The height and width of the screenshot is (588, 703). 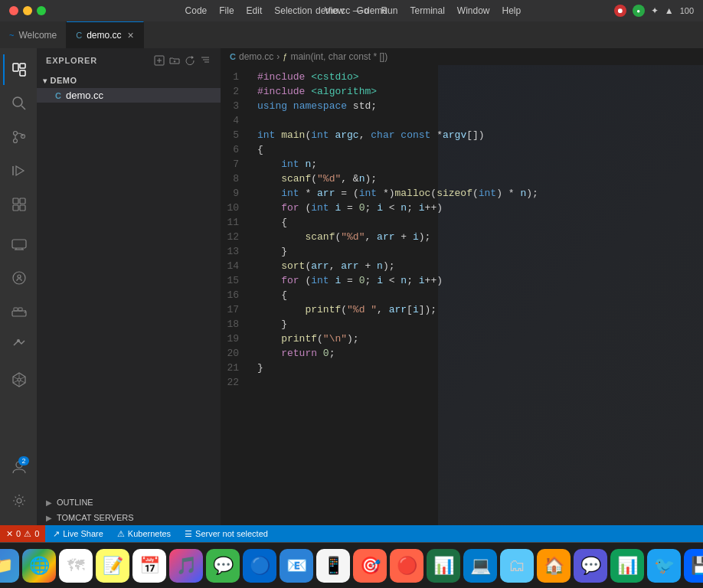 What do you see at coordinates (18, 103) in the screenshot?
I see `activity-search` at bounding box center [18, 103].